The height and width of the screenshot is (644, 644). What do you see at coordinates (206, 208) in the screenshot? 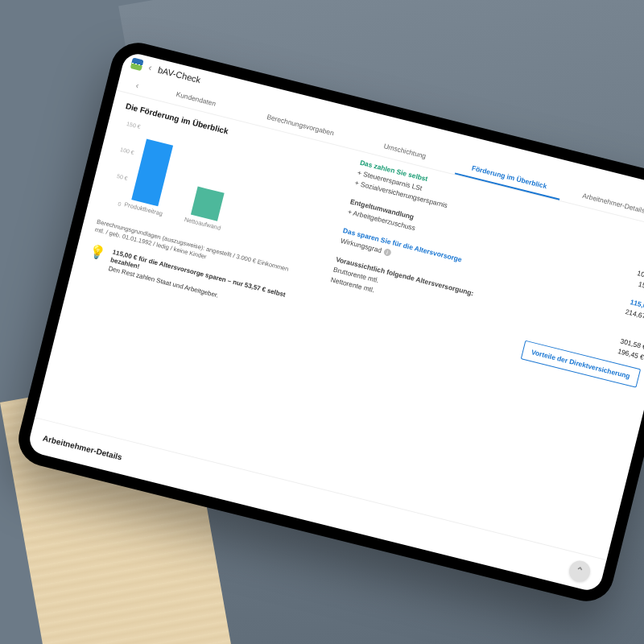
I see `bar-nettoaufwand: Nettoaufwand` at bounding box center [206, 208].